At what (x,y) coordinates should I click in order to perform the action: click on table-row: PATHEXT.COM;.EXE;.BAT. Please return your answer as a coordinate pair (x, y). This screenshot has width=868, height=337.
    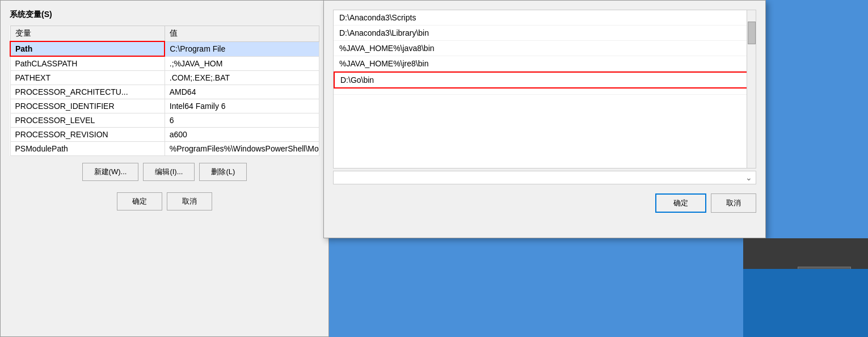
    Looking at the image, I should click on (165, 78).